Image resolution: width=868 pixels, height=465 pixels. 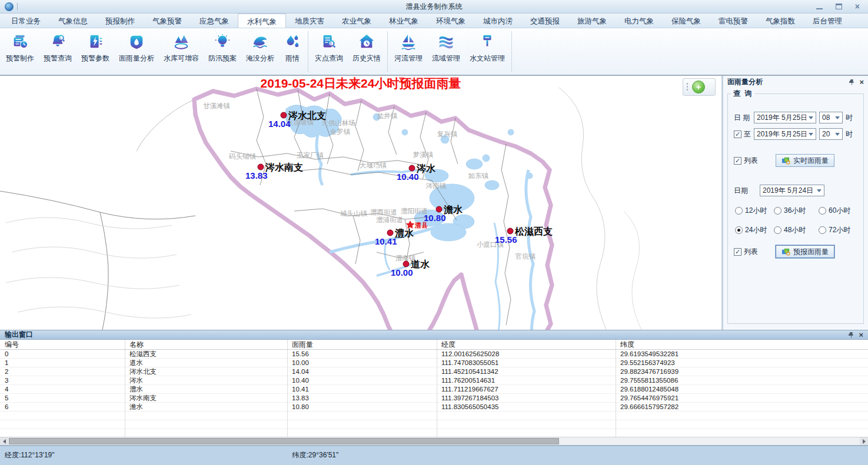 What do you see at coordinates (839, 6) in the screenshot?
I see `maximize-icon` at bounding box center [839, 6].